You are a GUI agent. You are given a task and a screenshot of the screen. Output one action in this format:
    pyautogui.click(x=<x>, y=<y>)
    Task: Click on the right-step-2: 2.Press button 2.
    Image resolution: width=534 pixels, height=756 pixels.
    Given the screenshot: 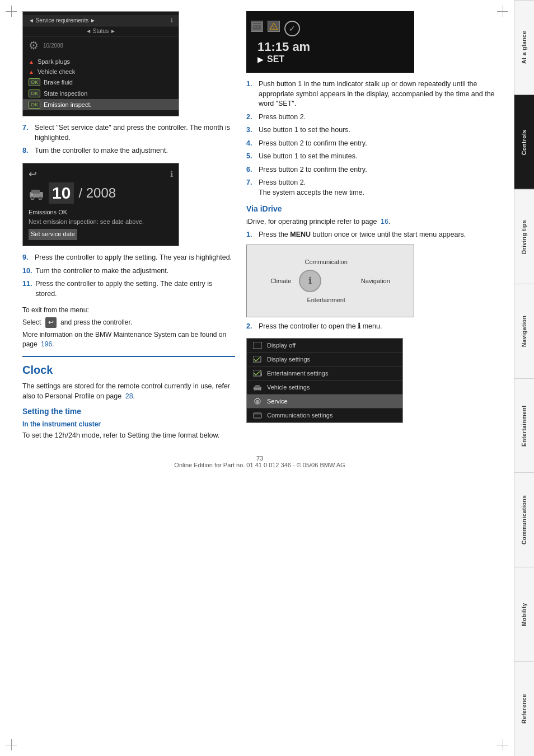 What is the action you would take?
    pyautogui.click(x=372, y=118)
    